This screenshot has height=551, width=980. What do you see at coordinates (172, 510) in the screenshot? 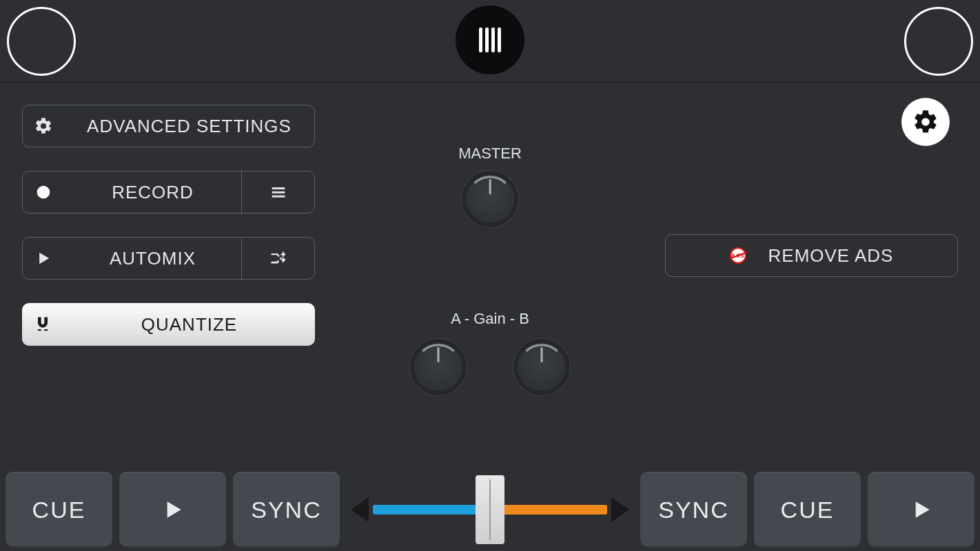
I see `play-a-button` at bounding box center [172, 510].